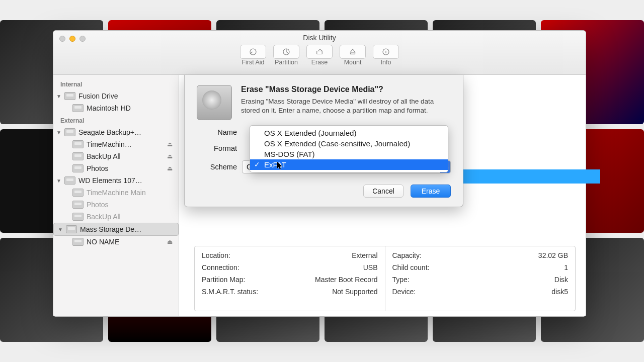 This screenshot has height=362, width=644. Describe the element at coordinates (290, 280) in the screenshot. I see `detail-row: Partition Map:Master Boot Record` at that location.